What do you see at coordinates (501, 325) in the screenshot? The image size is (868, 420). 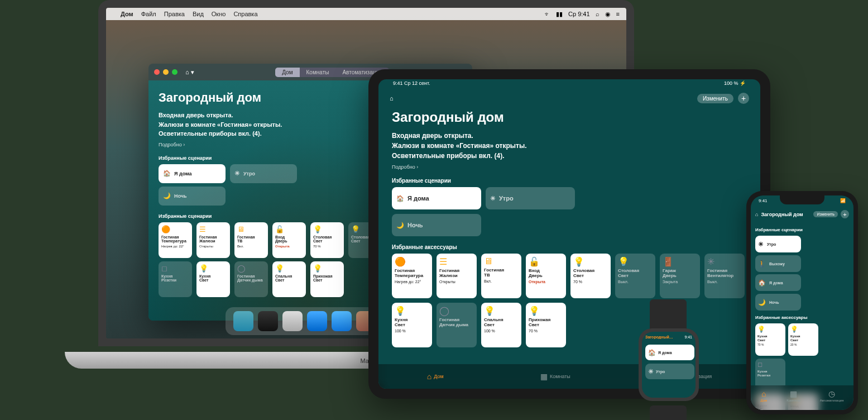 I see `acc-bedroom-light: 💡СпальняСвет100 %` at bounding box center [501, 325].